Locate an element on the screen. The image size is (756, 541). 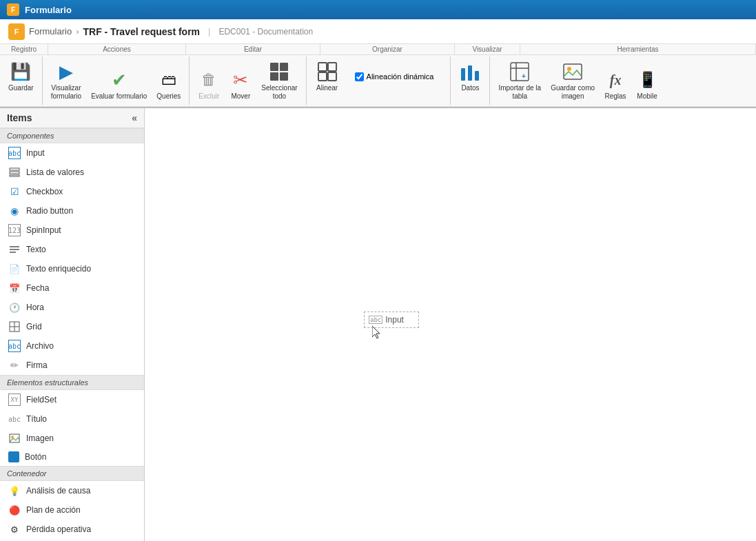
importar-tabla-button: + Importar de latabla is located at coordinates (520, 81).